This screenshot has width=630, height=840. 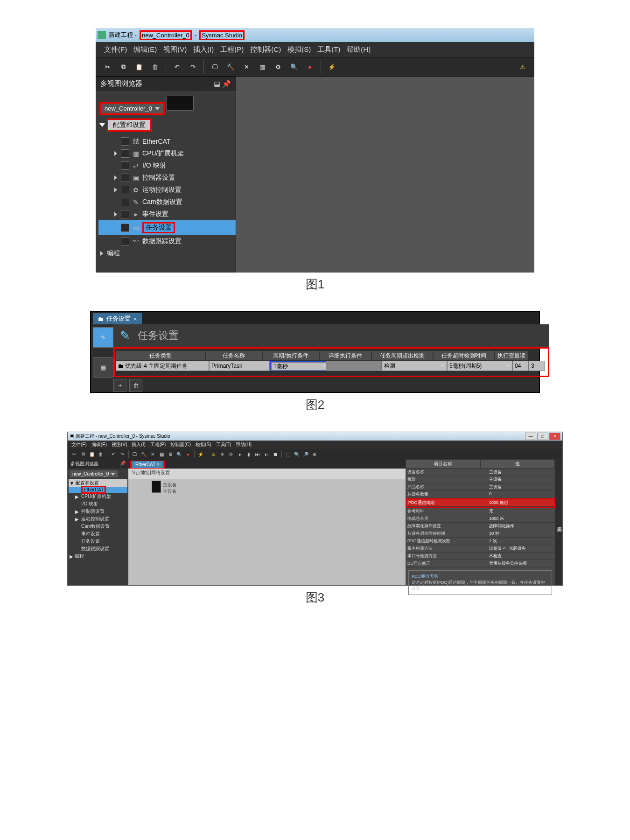 What do you see at coordinates (537, 366) in the screenshot?
I see `cell-v2: 3` at bounding box center [537, 366].